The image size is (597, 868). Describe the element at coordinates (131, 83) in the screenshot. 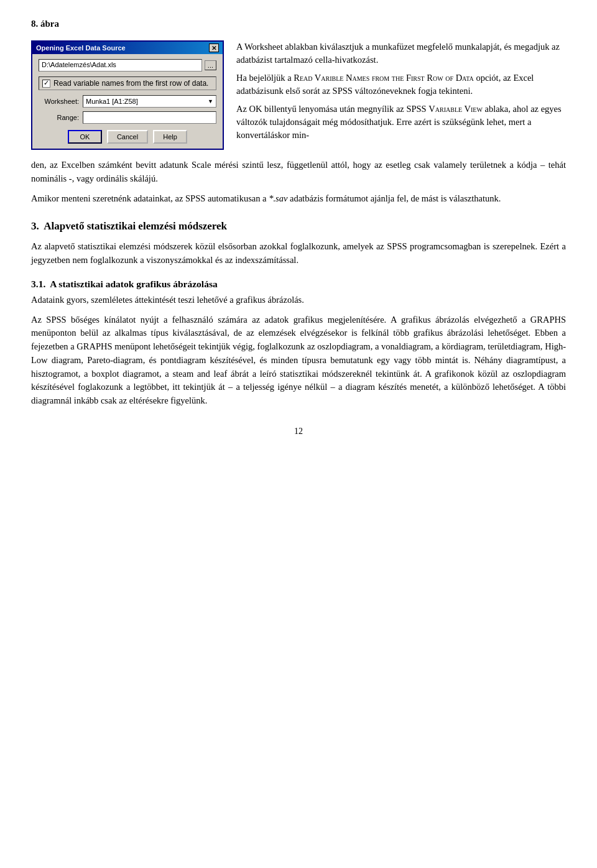

I see `checkbox-label: Read variable names from the first row o…` at that location.